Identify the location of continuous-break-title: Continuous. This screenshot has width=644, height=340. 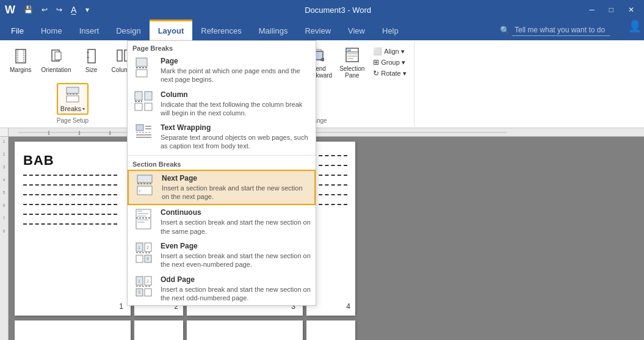
(236, 212).